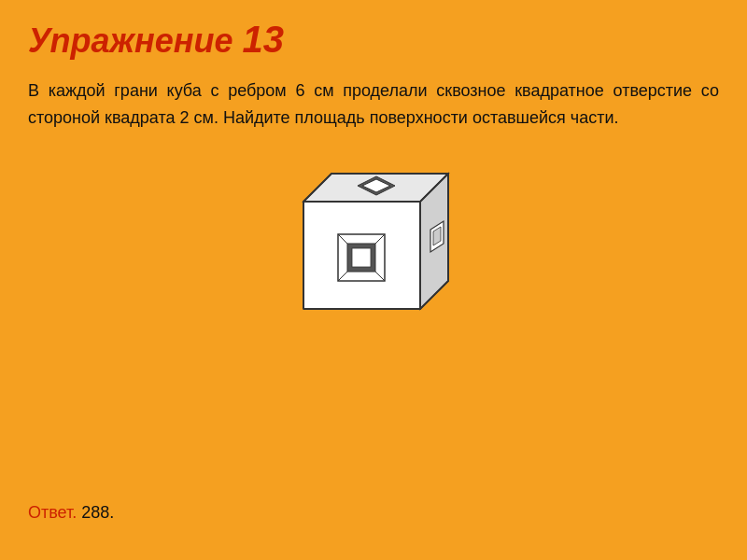 This screenshot has height=560, width=747. What do you see at coordinates (263, 39) in the screenshot?
I see `title-number: 13` at bounding box center [263, 39].